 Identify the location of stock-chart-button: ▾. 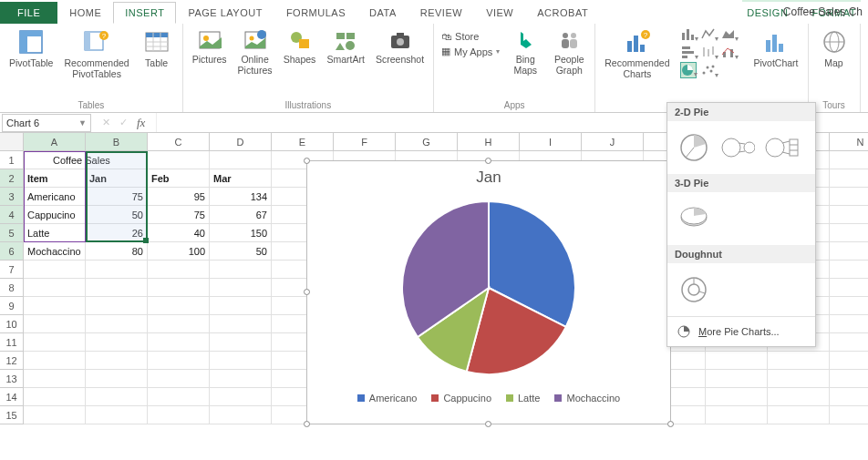
(708, 52).